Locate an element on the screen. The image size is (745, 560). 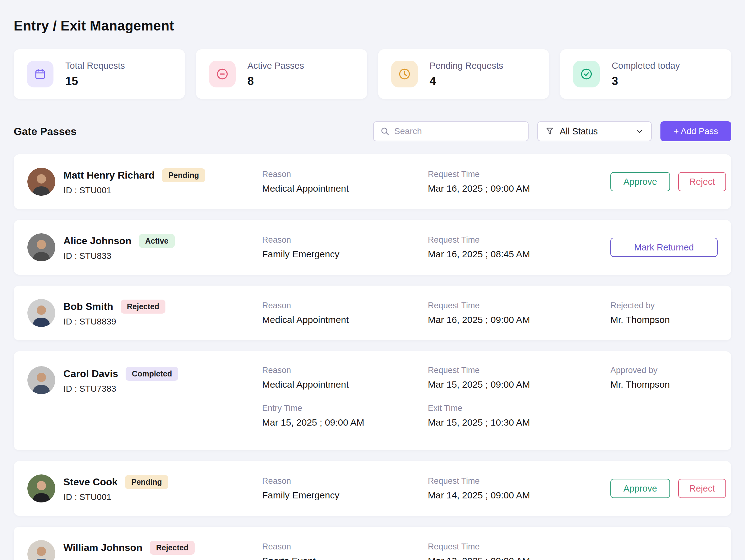
stat-label: Active Passes is located at coordinates (276, 66).